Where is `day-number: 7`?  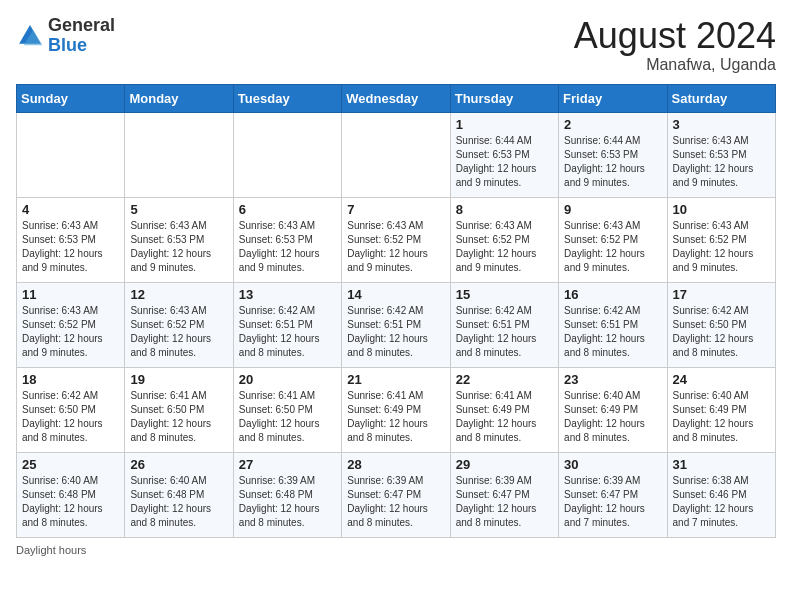
day-number: 7 is located at coordinates (396, 210).